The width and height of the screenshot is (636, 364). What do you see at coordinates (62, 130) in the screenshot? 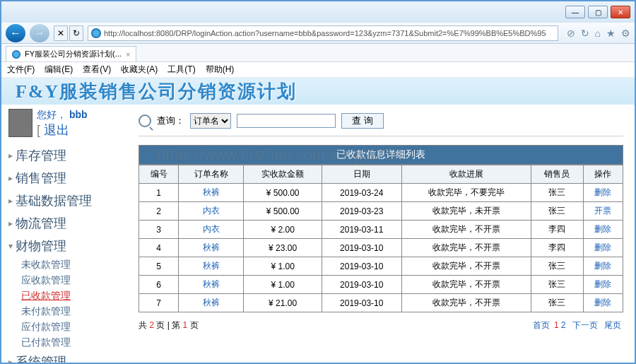
I see `logout-link: 退出` at bounding box center [62, 130].